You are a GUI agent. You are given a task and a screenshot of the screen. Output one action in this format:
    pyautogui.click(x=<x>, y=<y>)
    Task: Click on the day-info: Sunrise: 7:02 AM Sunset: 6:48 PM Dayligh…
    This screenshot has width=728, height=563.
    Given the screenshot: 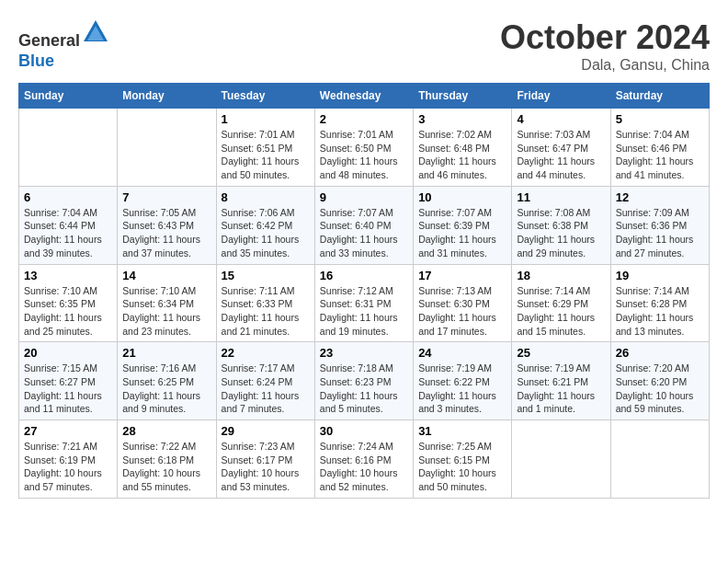 What is the action you would take?
    pyautogui.click(x=462, y=155)
    